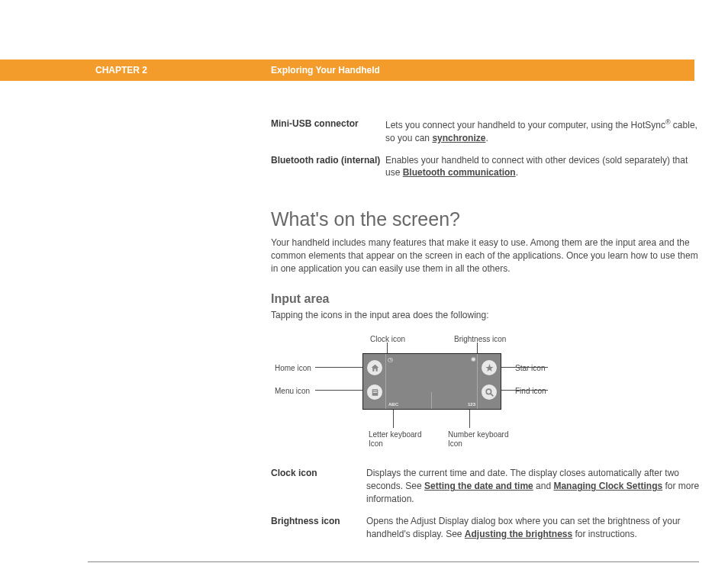  Describe the element at coordinates (486, 528) in the screenshot. I see `desc-brightness: Brightness icon Opens the Adjust Display…` at that location.